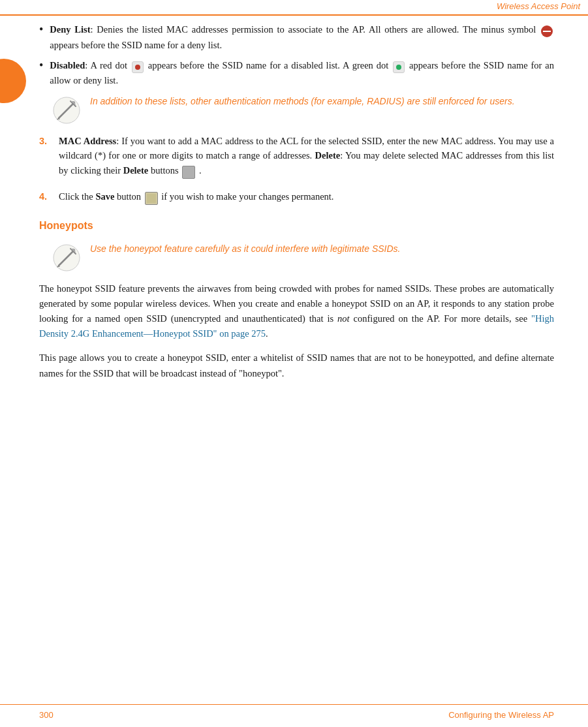 This screenshot has height=727, width=588. Describe the element at coordinates (198, 170) in the screenshot. I see `mac-text4: .` at that location.